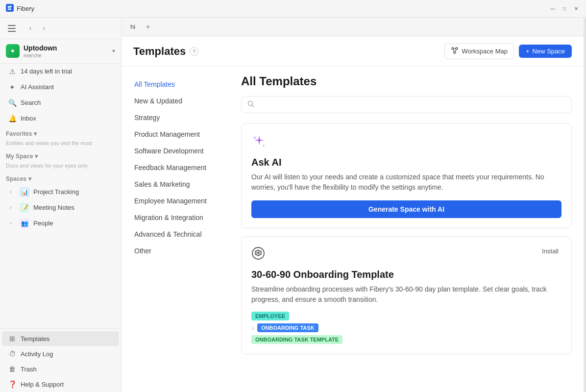 The height and width of the screenshot is (392, 586). Describe the element at coordinates (175, 118) in the screenshot. I see `category-strategy: Strategy` at that location.